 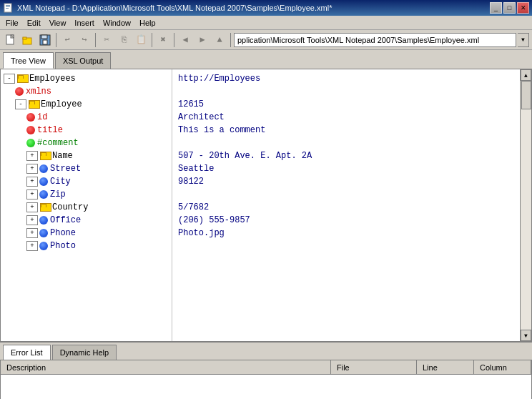 I want to click on scroll-up-btn: ▲, so click(x=526, y=75).